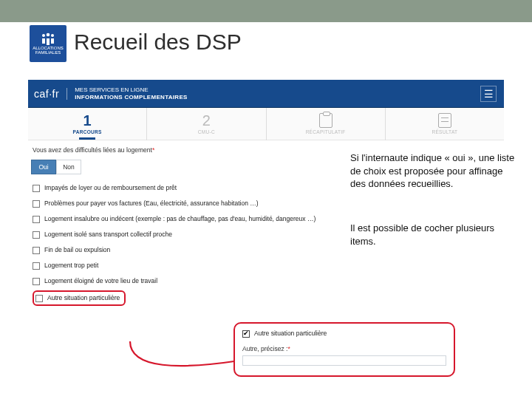 This screenshot has width=532, height=399. Describe the element at coordinates (132, 90) in the screenshot. I see `service-line-1: MES SERVICES EN LIGNE` at that location.